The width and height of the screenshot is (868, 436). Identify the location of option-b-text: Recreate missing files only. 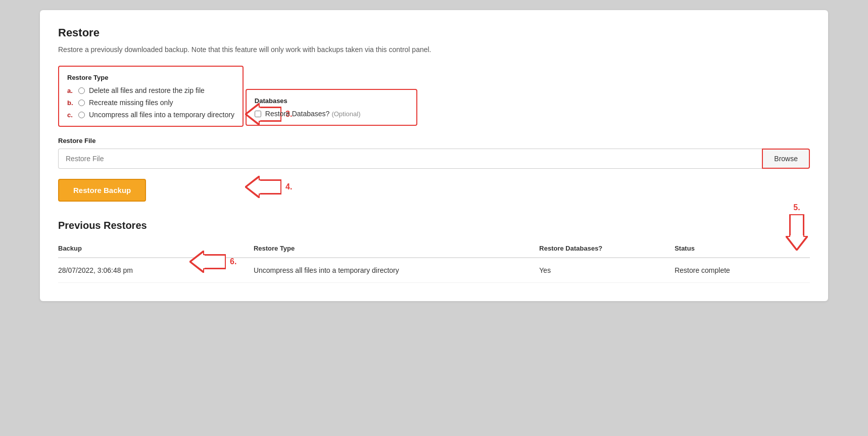
(131, 103).